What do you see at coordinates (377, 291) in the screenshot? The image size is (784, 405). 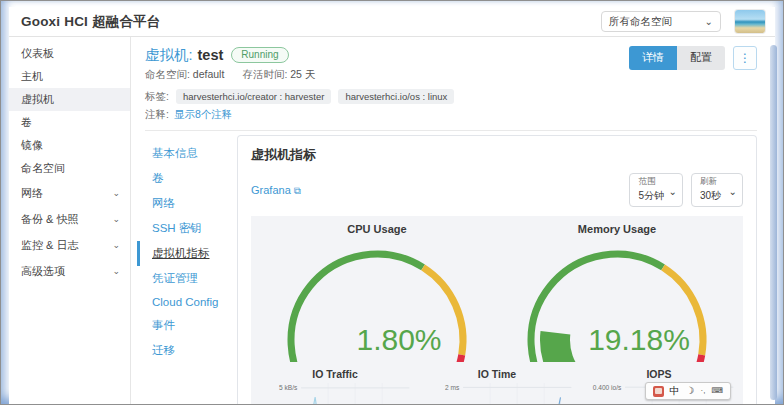 I see `cpu-usage-gauge-panel: CPU Usage 1.80%` at bounding box center [377, 291].